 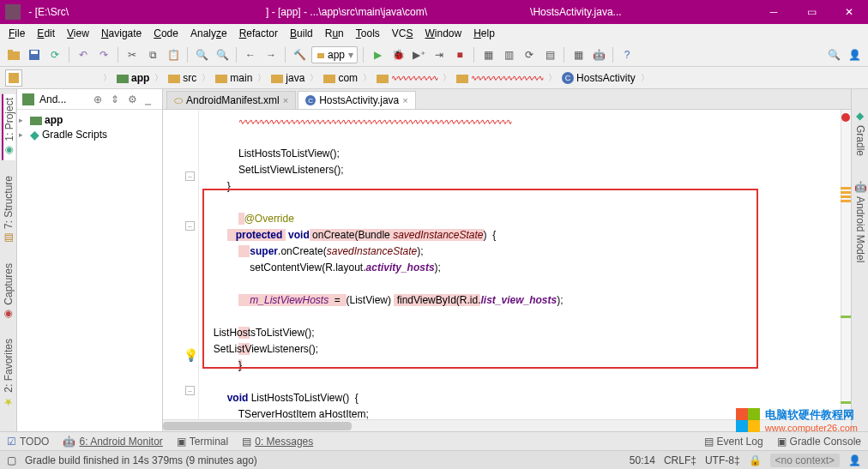 I want to click on stop-icon: ■, so click(x=460, y=55).